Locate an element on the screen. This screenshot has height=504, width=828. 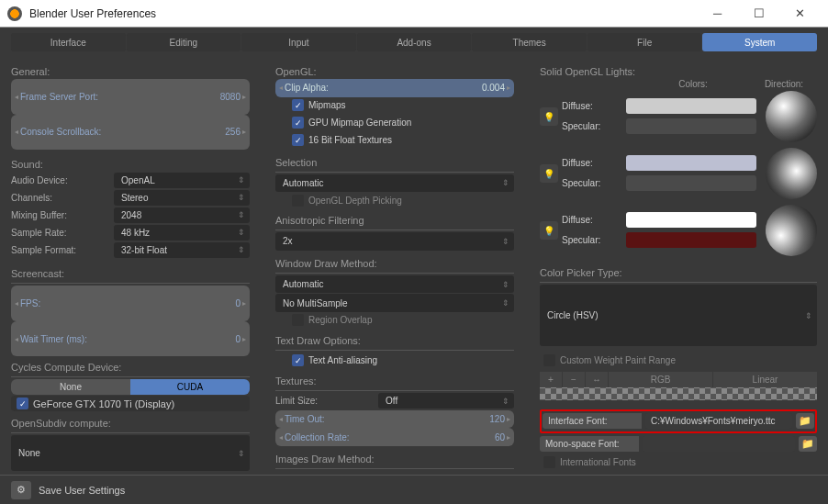
sample-format-dropdown: 32-bit Float is located at coordinates (182, 250).